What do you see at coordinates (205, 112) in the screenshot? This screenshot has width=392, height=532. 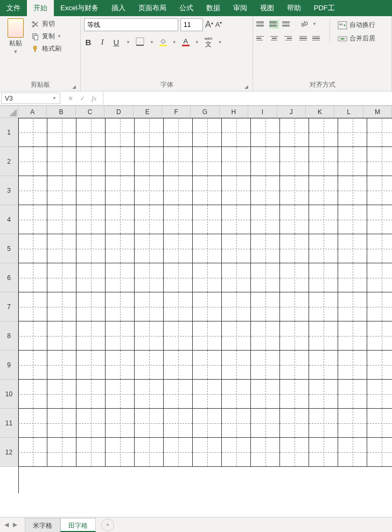 I see `column-header: G` at bounding box center [205, 112].